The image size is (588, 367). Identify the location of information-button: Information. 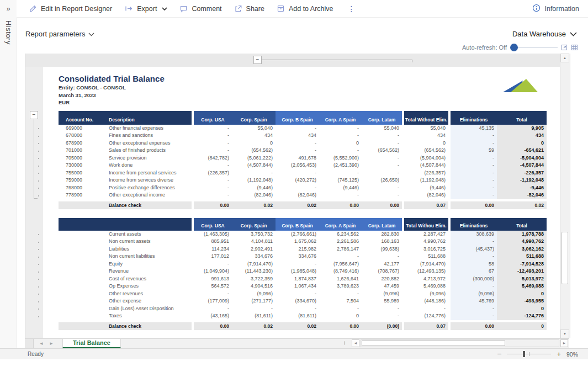
(560, 9).